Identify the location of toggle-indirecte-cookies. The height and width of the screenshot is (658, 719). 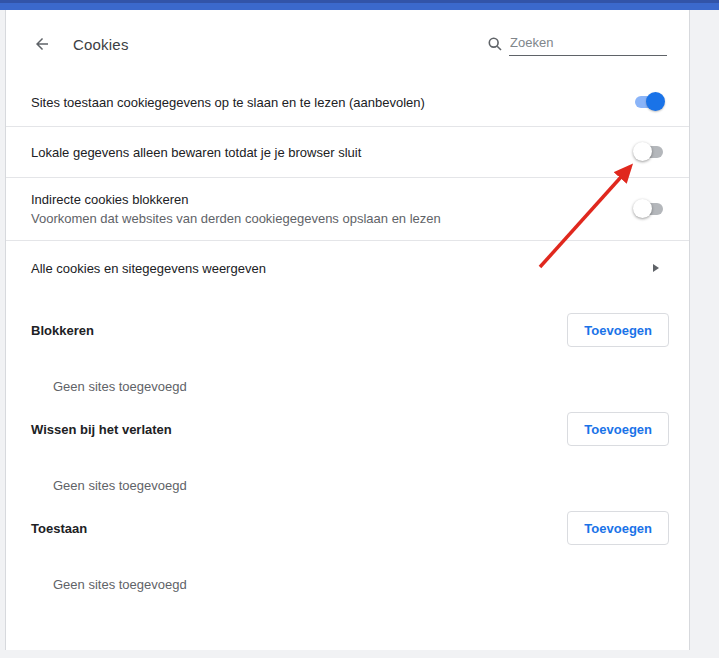
(649, 209).